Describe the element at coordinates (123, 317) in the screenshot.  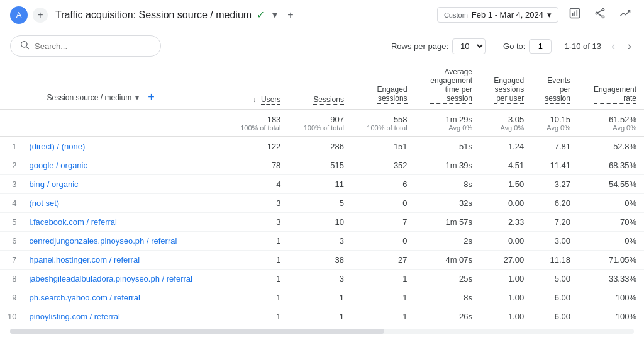
I see `row-source: pinoylisting.com / referral` at that location.